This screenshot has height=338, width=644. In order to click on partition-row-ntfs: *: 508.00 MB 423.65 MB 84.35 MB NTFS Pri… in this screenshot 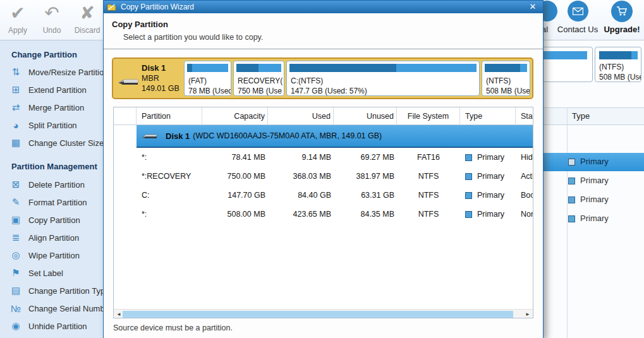, I will do `click(324, 214)`.